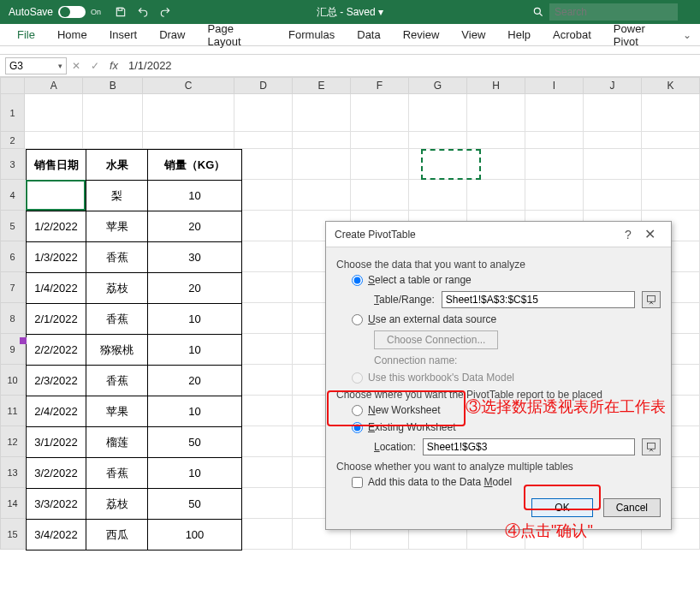 Image resolution: width=700 pixels, height=607 pixels. I want to click on col-header: A, so click(54, 86).